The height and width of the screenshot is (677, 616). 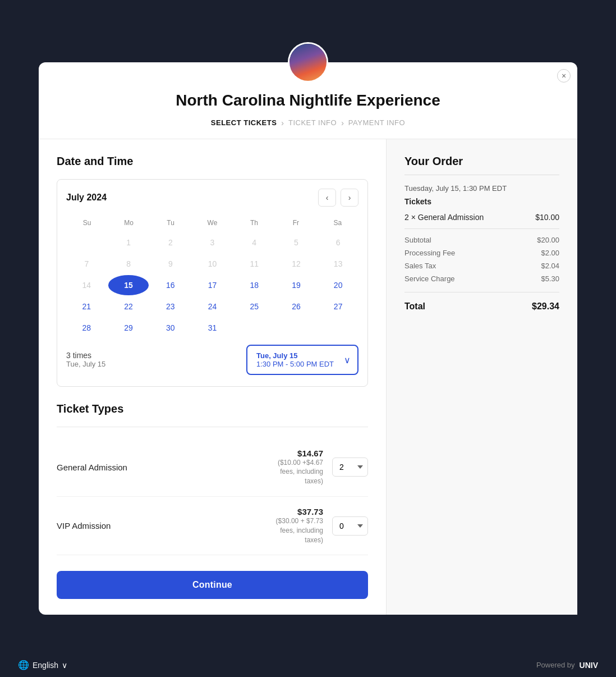 I want to click on globe-icon: 🌐, so click(x=24, y=665).